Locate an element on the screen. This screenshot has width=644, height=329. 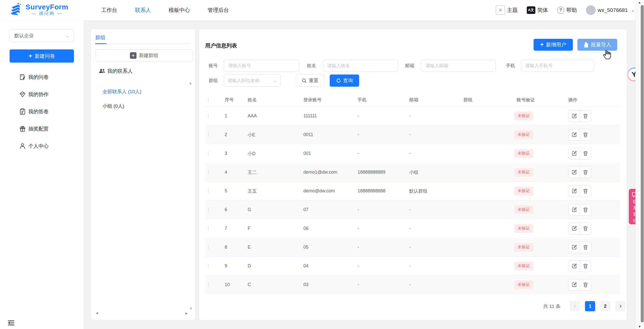
survey-icon is located at coordinates (22, 77).